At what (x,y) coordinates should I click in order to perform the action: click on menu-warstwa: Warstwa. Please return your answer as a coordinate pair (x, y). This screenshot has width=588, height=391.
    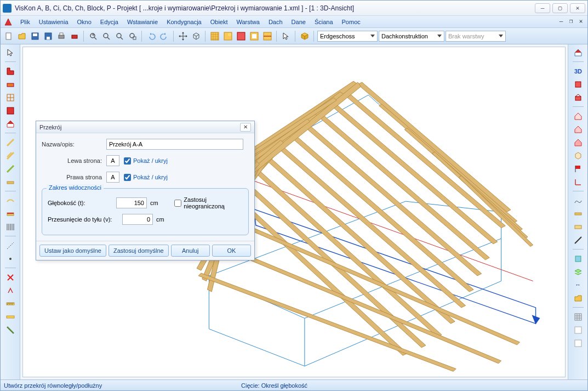
    Looking at the image, I should click on (248, 22).